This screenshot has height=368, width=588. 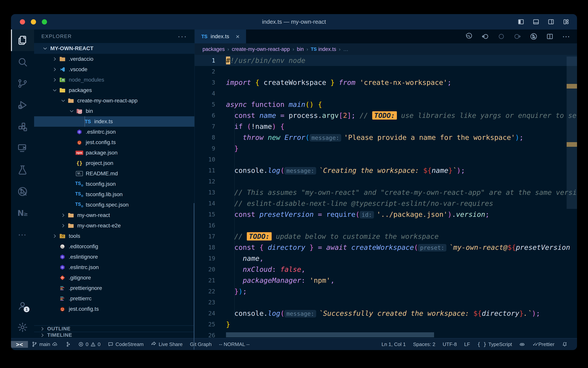 What do you see at coordinates (234, 344) in the screenshot?
I see `vim-mode-status: -- NORMAL --` at bounding box center [234, 344].